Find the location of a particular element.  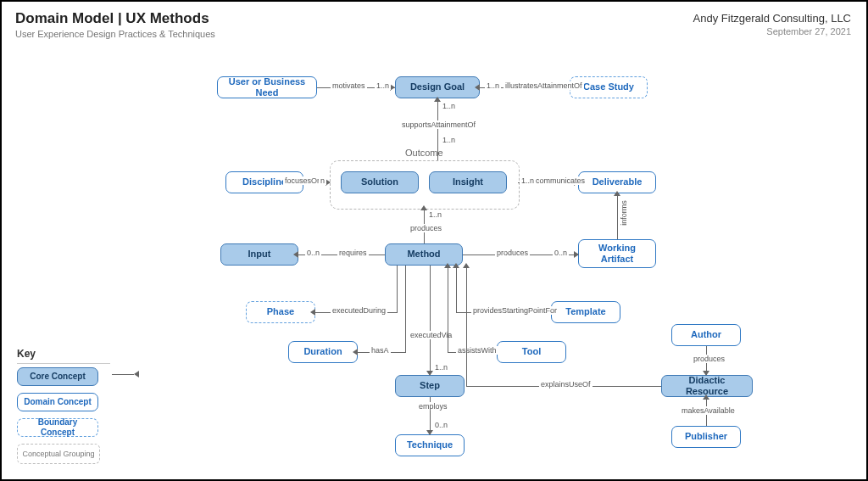

edge-makesAvailable: makesAvailable is located at coordinates (709, 411).